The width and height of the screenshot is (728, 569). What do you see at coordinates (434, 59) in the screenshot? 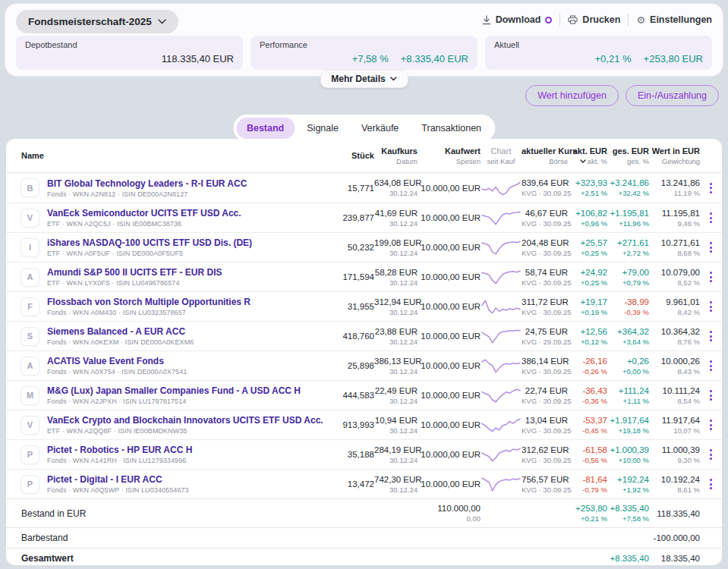
I see `performance-value: +8.335,40 EUR` at bounding box center [434, 59].